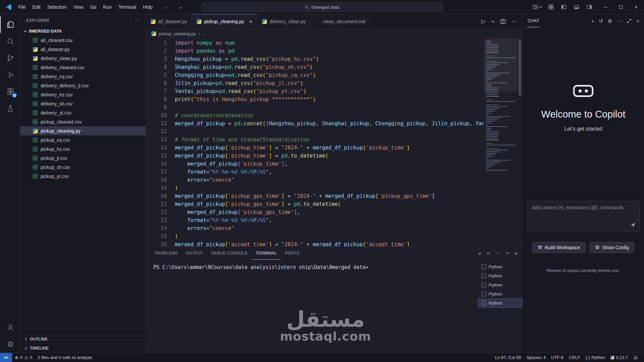 The height and width of the screenshot is (362, 644). Describe the element at coordinates (501, 142) in the screenshot. I see `minimap` at that location.